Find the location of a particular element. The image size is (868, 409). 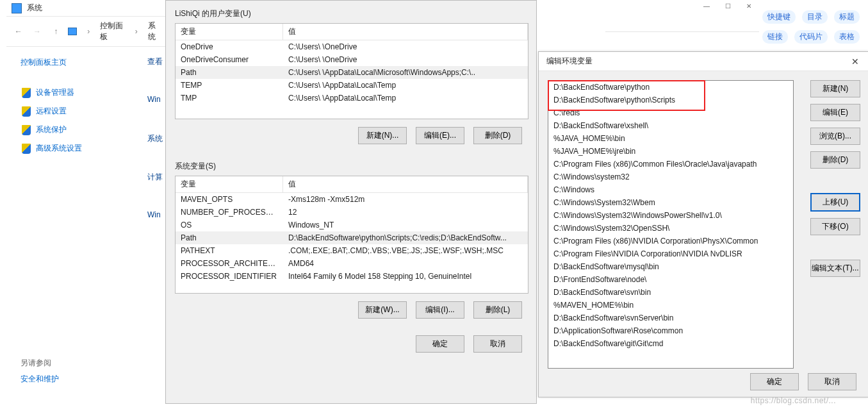

cell-variable: OneDrive is located at coordinates (229, 47).